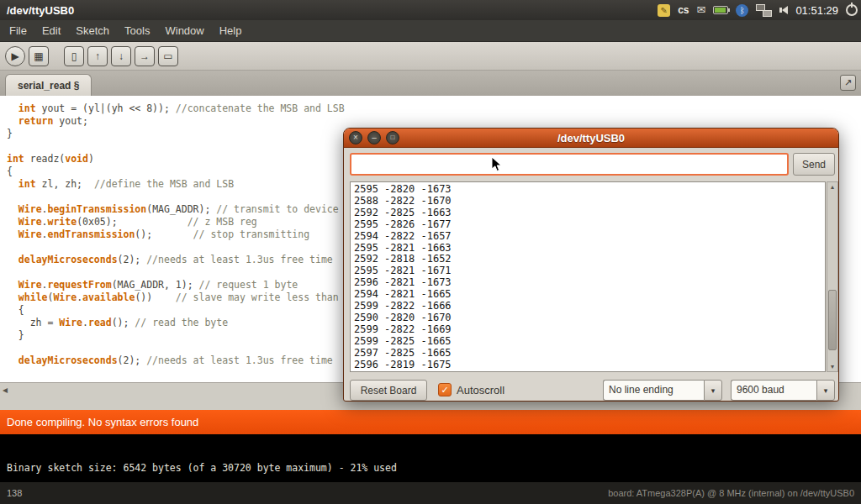 This screenshot has height=504, width=861. Describe the element at coordinates (481, 390) in the screenshot. I see `autoscroll-label: Autoscroll` at that location.